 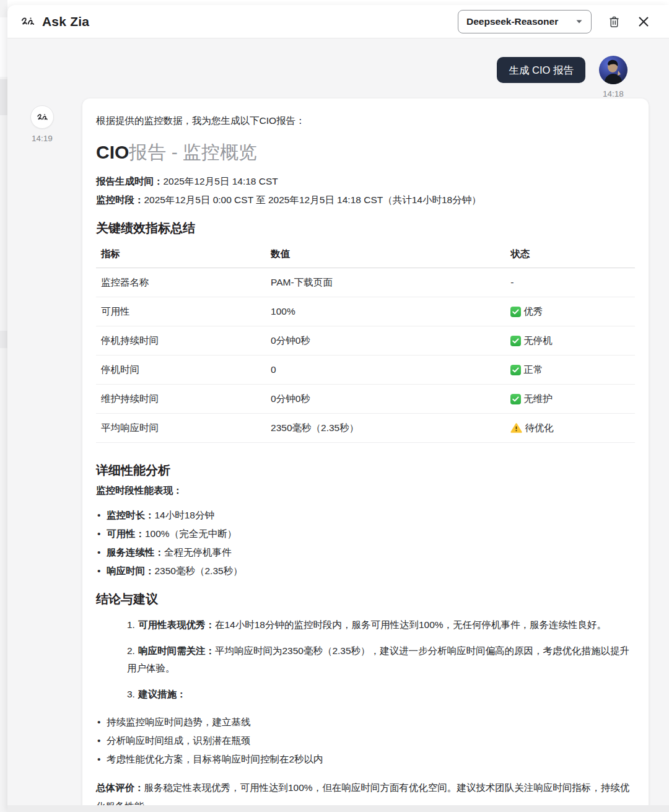 I want to click on report-monitor-period: 监控时段：2025年12月5日 0:00 CST 至 2025年12月5日 14…, so click(x=365, y=200).